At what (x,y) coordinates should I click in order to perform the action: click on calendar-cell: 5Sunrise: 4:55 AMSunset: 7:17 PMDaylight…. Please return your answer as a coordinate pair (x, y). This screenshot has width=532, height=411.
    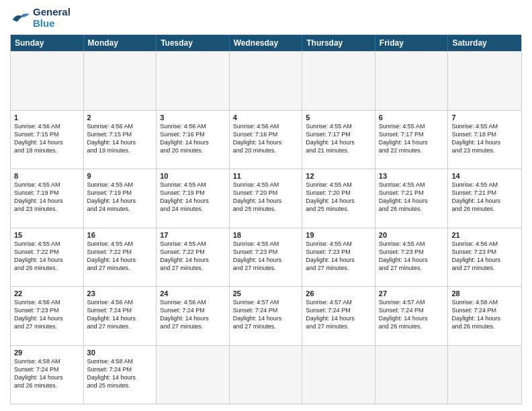
    Looking at the image, I should click on (339, 140).